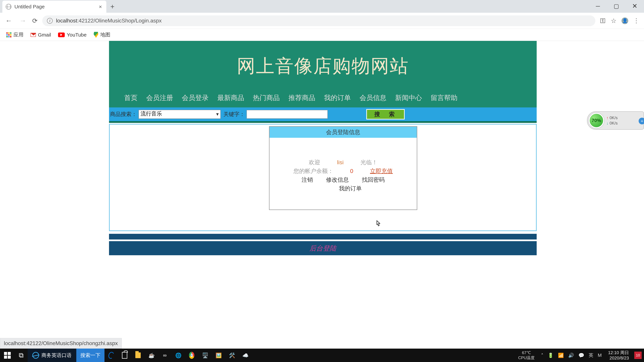 The image size is (644, 362). What do you see at coordinates (614, 21) in the screenshot?
I see `bookmark-star-icon: ☆` at bounding box center [614, 21].